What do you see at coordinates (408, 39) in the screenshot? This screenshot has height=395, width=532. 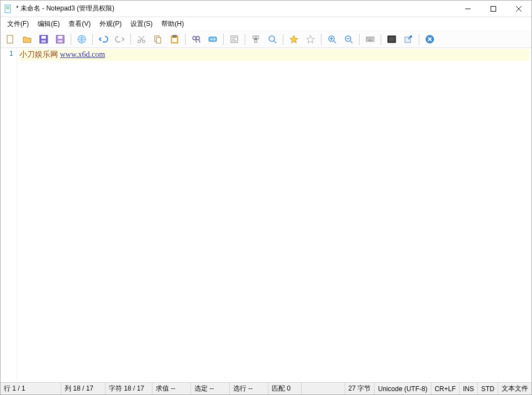 I see `launch-button` at bounding box center [408, 39].